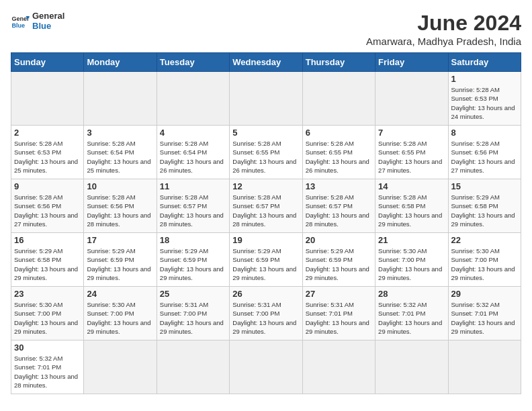 The height and width of the screenshot is (411, 532). Describe the element at coordinates (411, 294) in the screenshot. I see `day-number: 28` at that location.